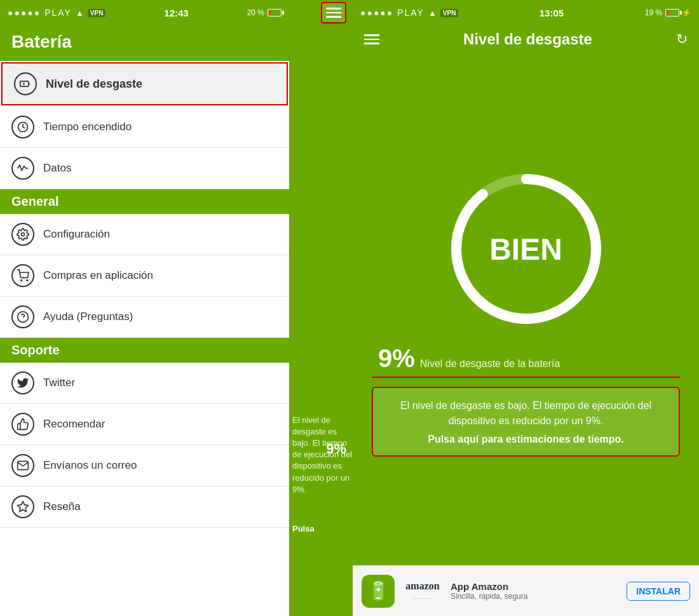  I want to click on recomendar-label: Recomendar, so click(74, 424).